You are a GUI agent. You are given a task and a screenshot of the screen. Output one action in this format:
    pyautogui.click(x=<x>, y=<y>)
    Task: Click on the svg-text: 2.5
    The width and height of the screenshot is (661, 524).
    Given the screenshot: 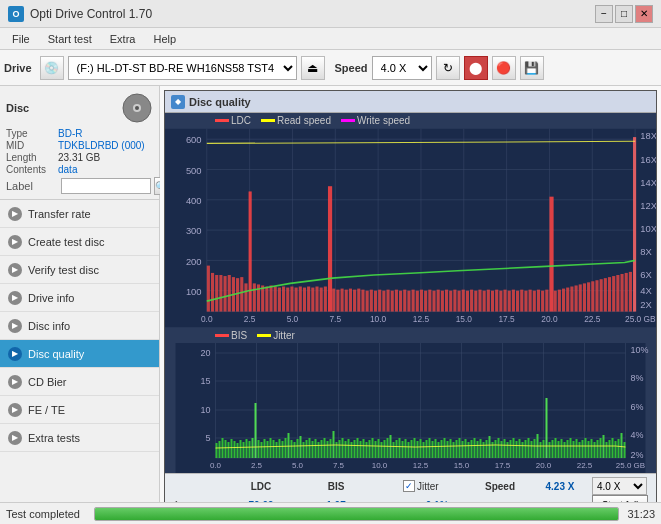 What is the action you would take?
    pyautogui.click(x=250, y=319)
    